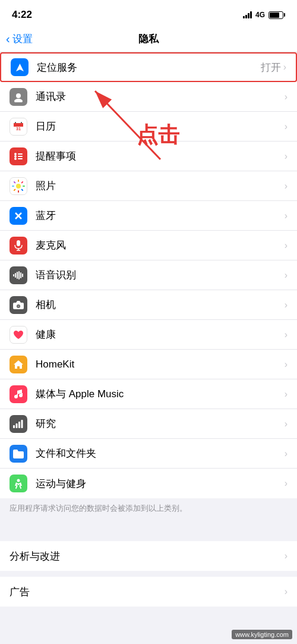  What do you see at coordinates (160, 186) in the screenshot?
I see `photos-label: 照片` at bounding box center [160, 186].